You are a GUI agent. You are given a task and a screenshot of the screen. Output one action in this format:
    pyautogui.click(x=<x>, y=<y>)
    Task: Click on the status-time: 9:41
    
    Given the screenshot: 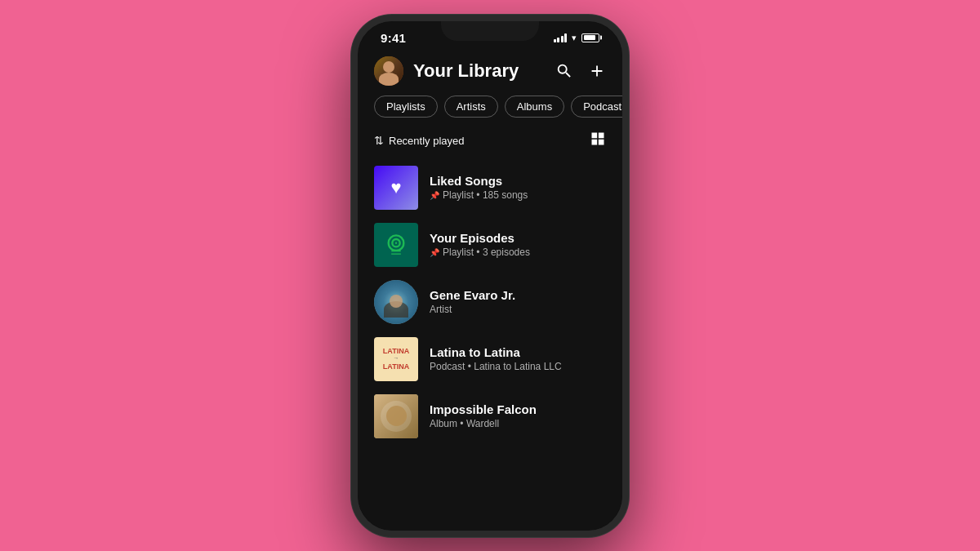 What is the action you would take?
    pyautogui.click(x=394, y=38)
    